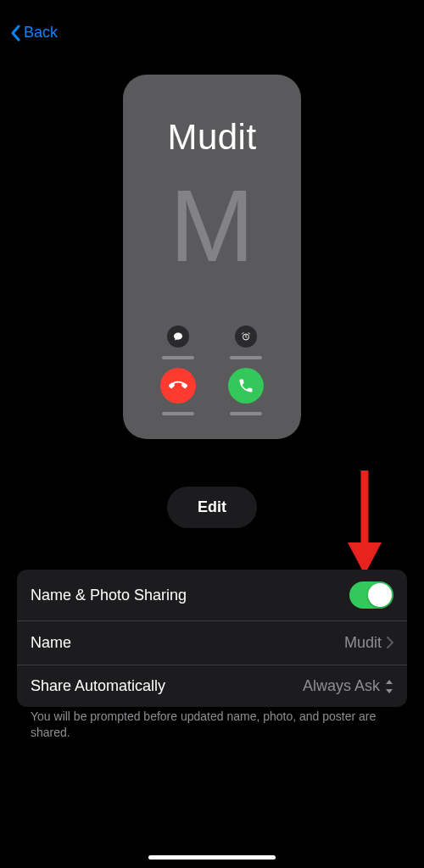 The width and height of the screenshot is (424, 868). I want to click on chevron-right-icon, so click(390, 643).